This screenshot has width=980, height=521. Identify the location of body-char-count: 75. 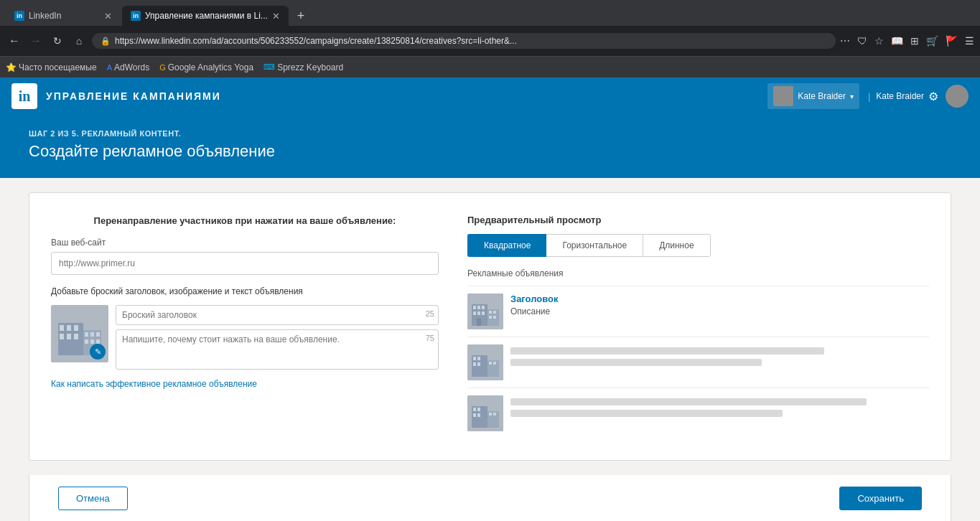
(430, 338).